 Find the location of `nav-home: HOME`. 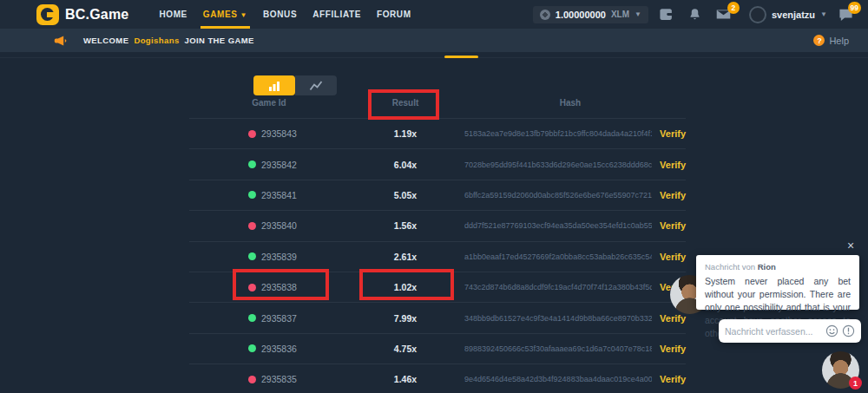

nav-home: HOME is located at coordinates (173, 14).